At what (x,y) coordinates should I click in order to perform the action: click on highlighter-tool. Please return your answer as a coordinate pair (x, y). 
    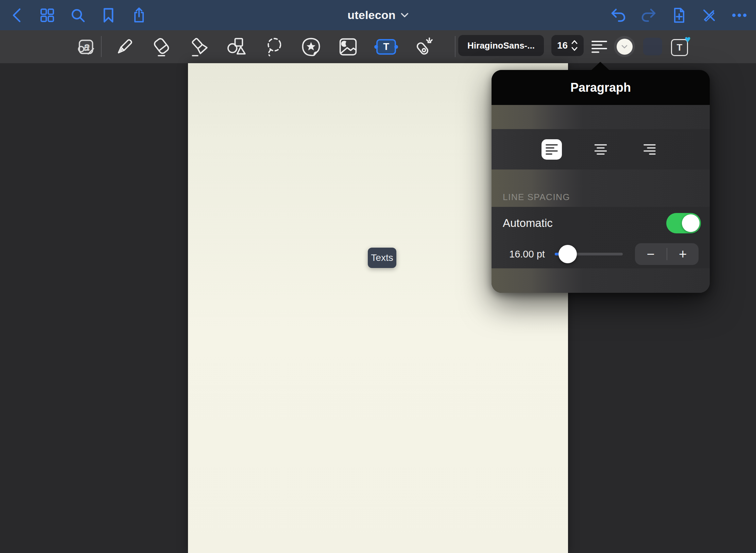
    Looking at the image, I should click on (200, 47).